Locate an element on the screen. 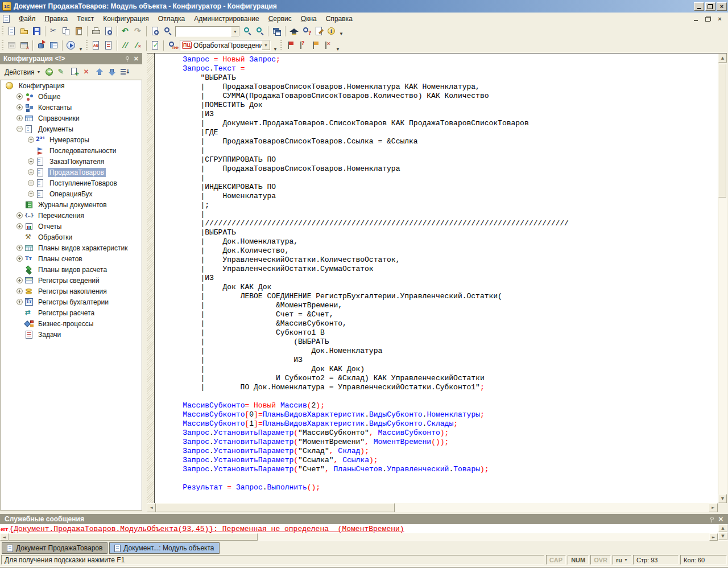  show-templates-button is located at coordinates (109, 46).